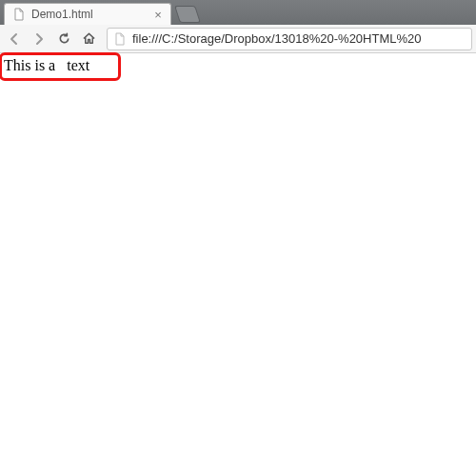 This screenshot has width=476, height=476. Describe the element at coordinates (289, 39) in the screenshot. I see `address-bar: file:///C:/Storage/Dropbox/13018%20-%20H…` at that location.